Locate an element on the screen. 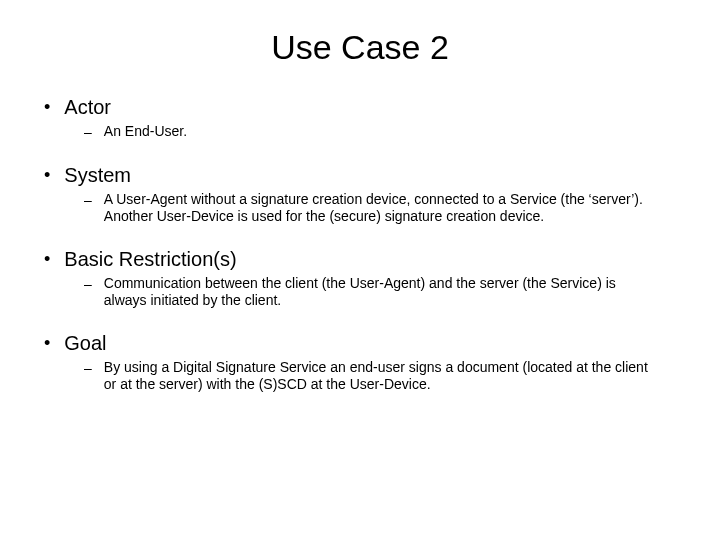 This screenshot has height=540, width=720. item-heading: Basic Restriction(s) is located at coordinates (150, 259).